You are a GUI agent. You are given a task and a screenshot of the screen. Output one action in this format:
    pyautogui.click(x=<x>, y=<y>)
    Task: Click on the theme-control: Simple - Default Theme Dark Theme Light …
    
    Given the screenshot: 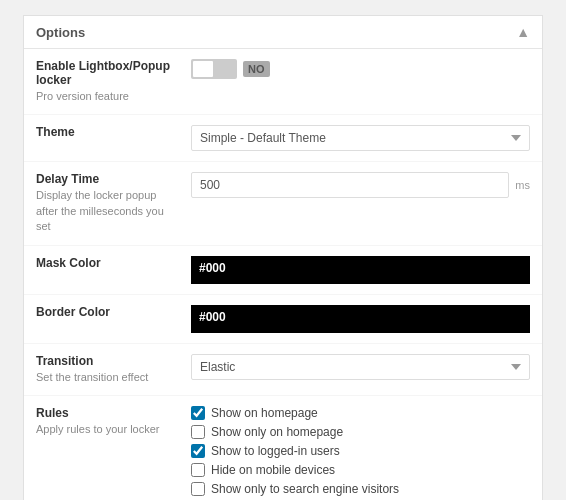 What is the action you would take?
    pyautogui.click(x=360, y=138)
    